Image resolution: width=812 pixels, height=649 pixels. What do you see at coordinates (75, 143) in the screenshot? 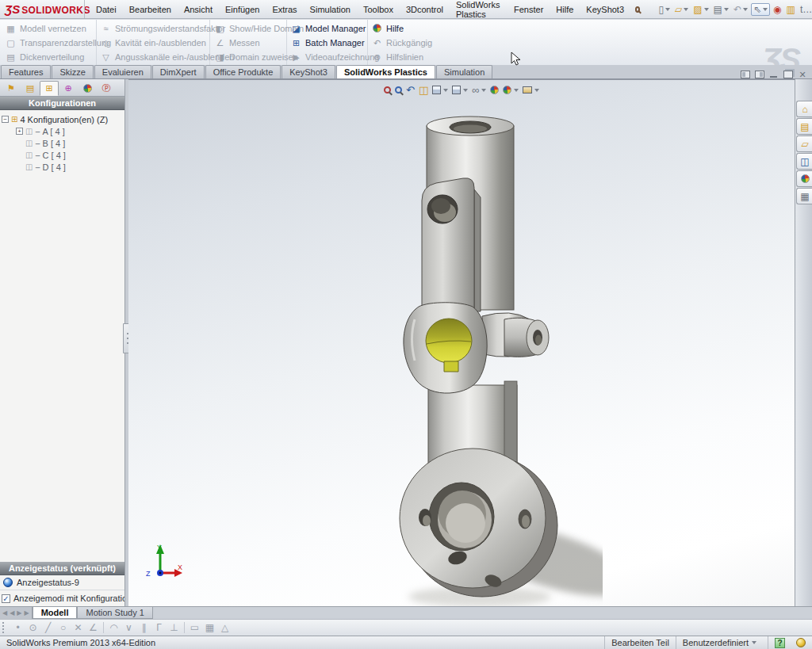
I see `config-row-b: ◫ – B [ 4 ]` at bounding box center [75, 143].